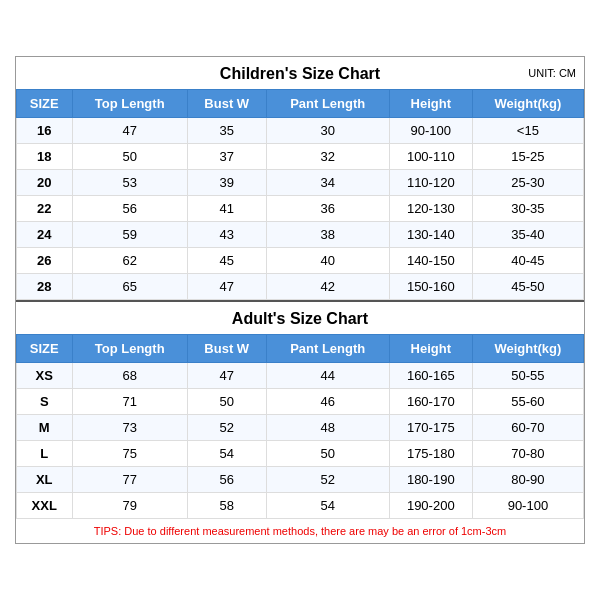  I want to click on adults-col-weight: Weight(kg), so click(528, 349).